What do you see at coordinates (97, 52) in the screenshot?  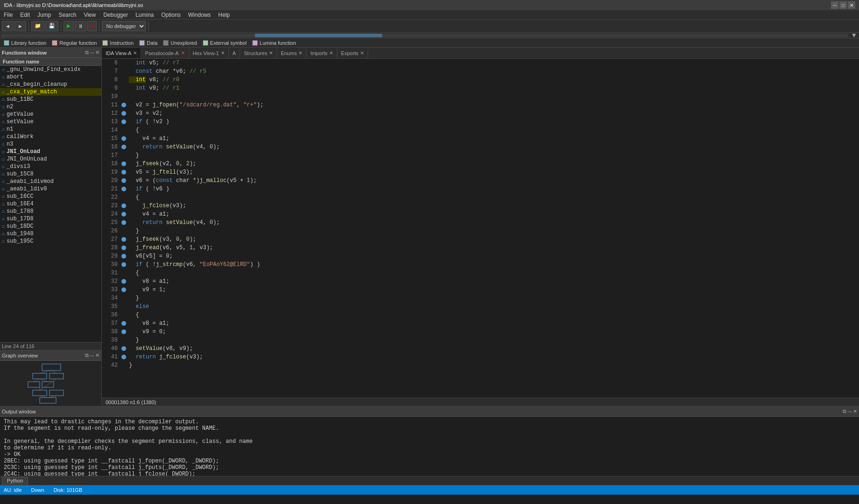 I see `functions-close-btn: ✕` at bounding box center [97, 52].